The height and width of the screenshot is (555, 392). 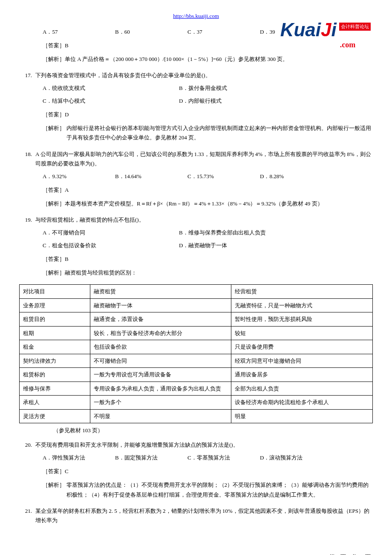 I want to click on q17-num: 17., so click(x=27, y=75).